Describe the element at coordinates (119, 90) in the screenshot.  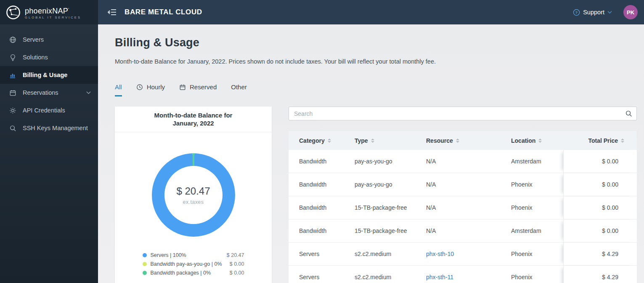
I see `tab-all: All` at that location.